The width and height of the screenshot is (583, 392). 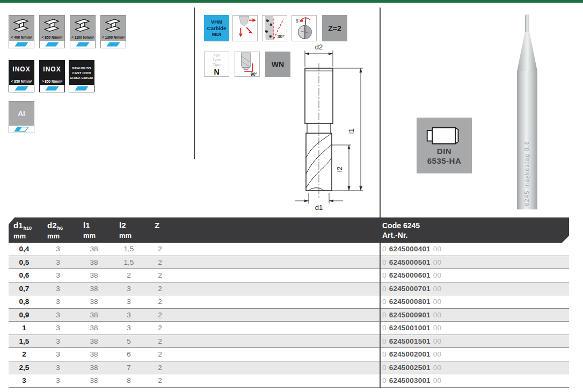 I want to click on cell-d1: 1,5, so click(x=24, y=342).